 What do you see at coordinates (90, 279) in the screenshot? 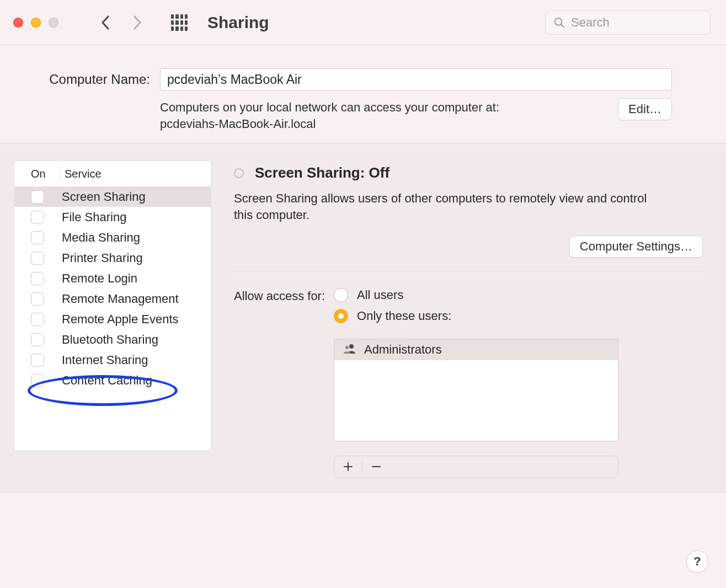
I see `service-label: Remote Login` at bounding box center [90, 279].